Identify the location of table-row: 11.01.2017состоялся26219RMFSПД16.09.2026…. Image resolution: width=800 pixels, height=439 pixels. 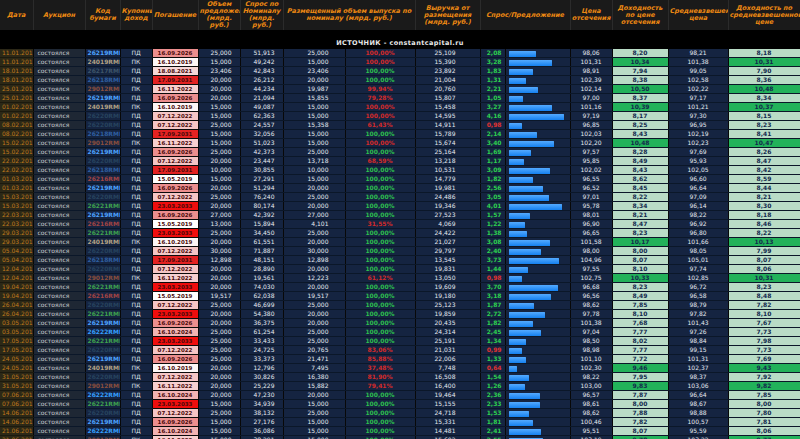
(400, 54).